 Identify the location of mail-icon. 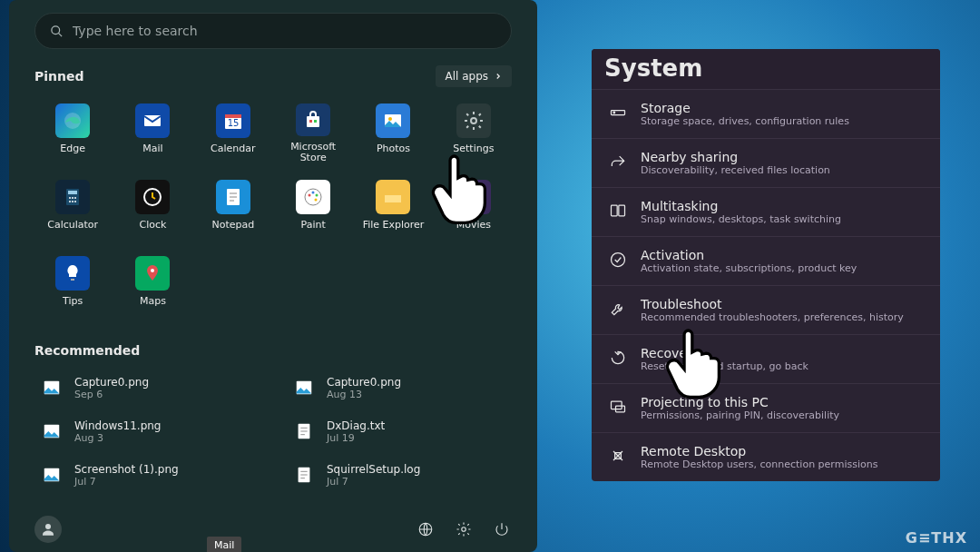
(152, 121).